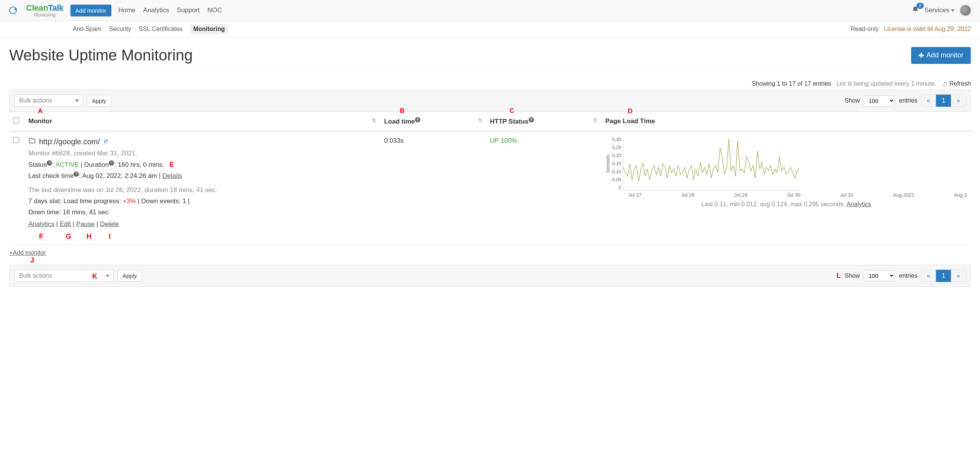 The width and height of the screenshot is (980, 466). I want to click on notifications-button: 2, so click(915, 11).